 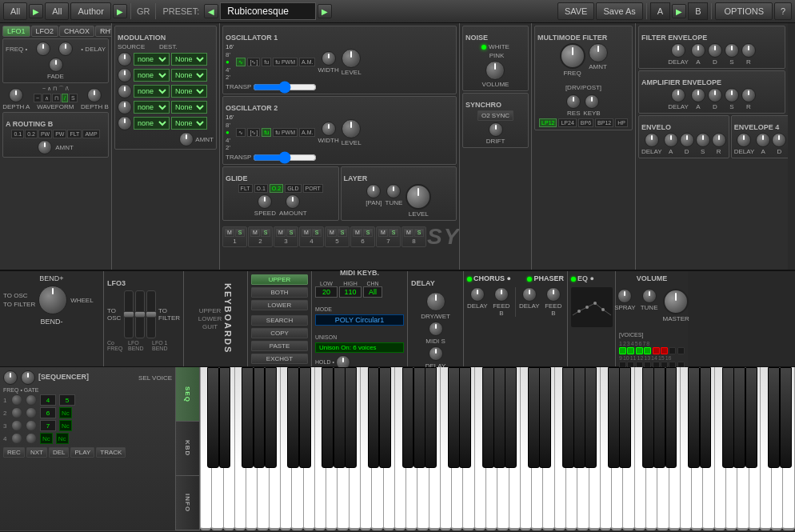 I want to click on preset-next-button: ▶, so click(x=325, y=11).